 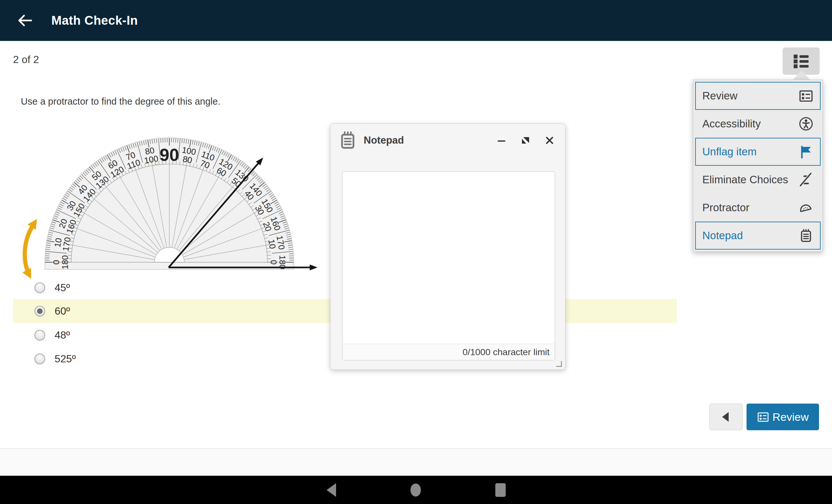 I want to click on notepad-window: Notepad, so click(x=448, y=246).